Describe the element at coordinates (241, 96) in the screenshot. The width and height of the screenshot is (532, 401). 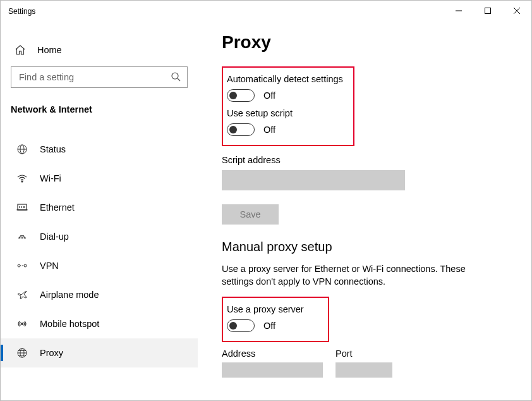
I see `auto-detect-toggle` at that location.